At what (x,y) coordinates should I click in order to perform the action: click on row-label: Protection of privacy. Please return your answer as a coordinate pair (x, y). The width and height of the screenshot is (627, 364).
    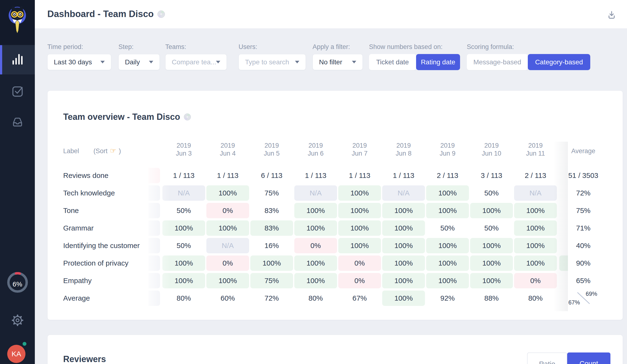
    Looking at the image, I should click on (96, 263).